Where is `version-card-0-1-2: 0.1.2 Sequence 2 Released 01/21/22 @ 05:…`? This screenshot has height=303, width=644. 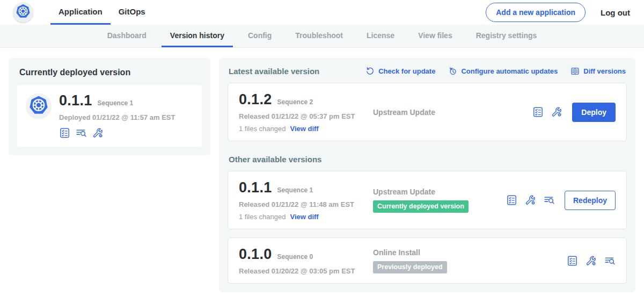 version-card-0-1-2: 0.1.2 Sequence 2 Released 01/21/22 @ 05:… is located at coordinates (427, 112).